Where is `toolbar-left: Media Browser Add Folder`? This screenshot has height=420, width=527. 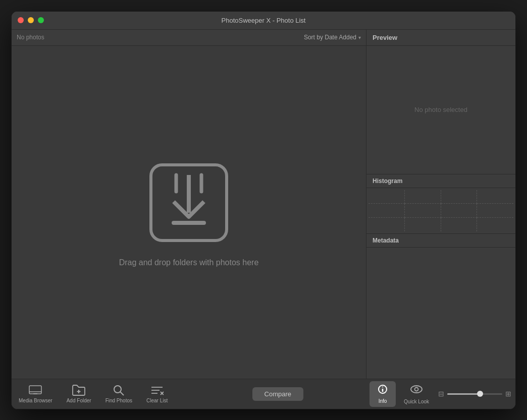
toolbar-left: Media Browser Add Folder is located at coordinates (100, 394).